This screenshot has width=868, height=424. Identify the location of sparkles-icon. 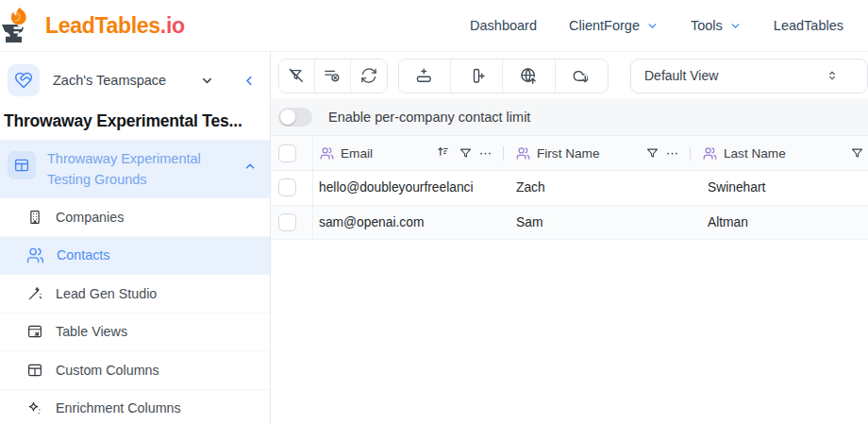
(35, 408).